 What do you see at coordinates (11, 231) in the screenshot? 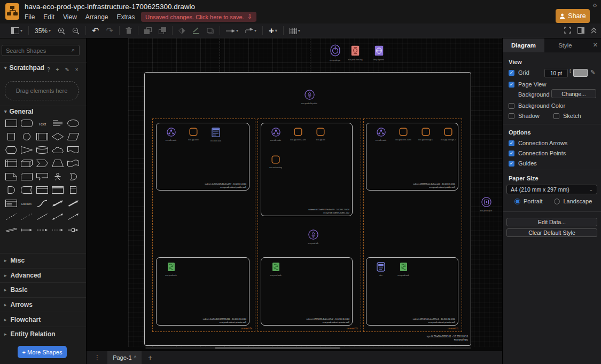
I see `palette-shape-link` at bounding box center [11, 231].